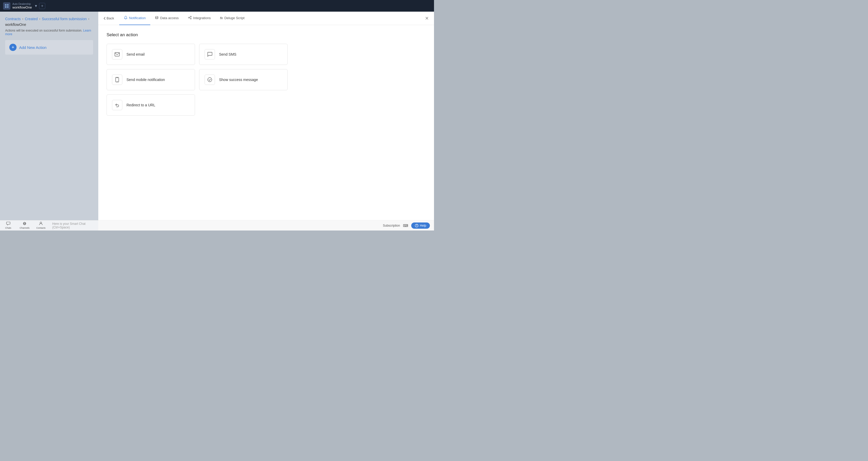  Describe the element at coordinates (89, 19) in the screenshot. I see `breadcrumb-sep-3: ›` at that location.